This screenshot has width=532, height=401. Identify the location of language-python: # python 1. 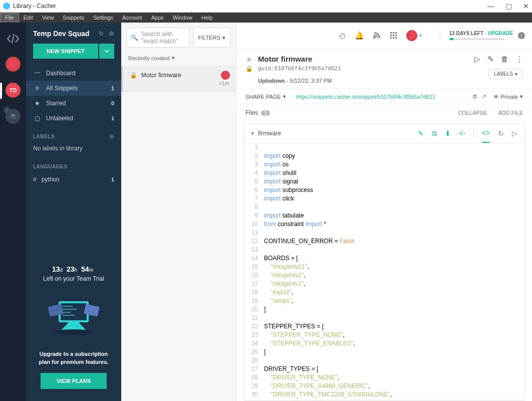
(74, 179).